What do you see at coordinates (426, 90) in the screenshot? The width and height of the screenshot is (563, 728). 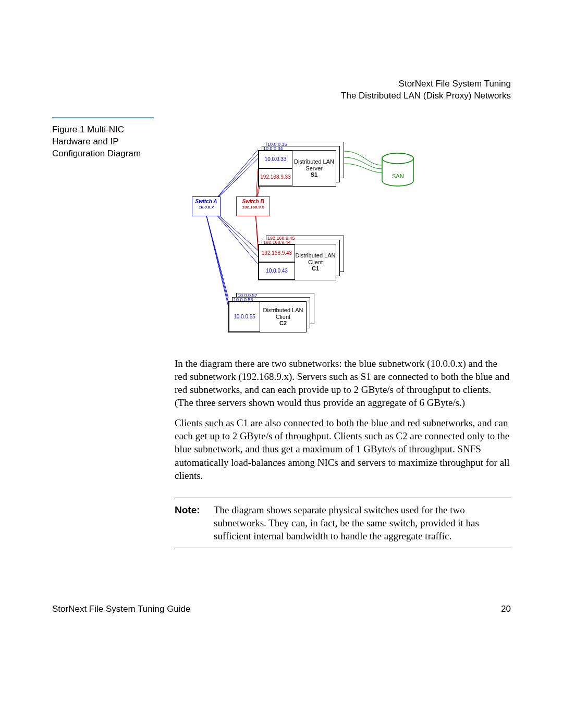 I see `running-header: StorNext File System Tuning The Distribu…` at bounding box center [426, 90].